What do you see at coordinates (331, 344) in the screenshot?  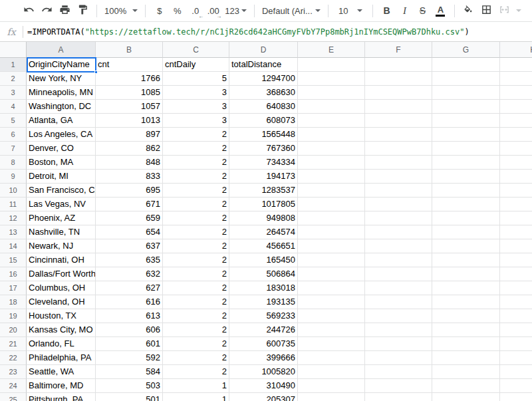 I see `cell-E21` at bounding box center [331, 344].